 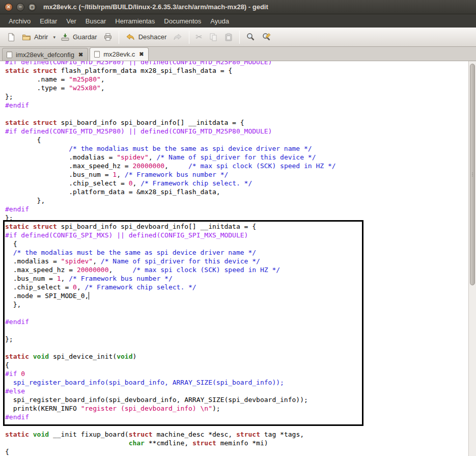 I want to click on toolbar: Abrir ▾ Guardar Deshacer ✂, so click(x=238, y=37).